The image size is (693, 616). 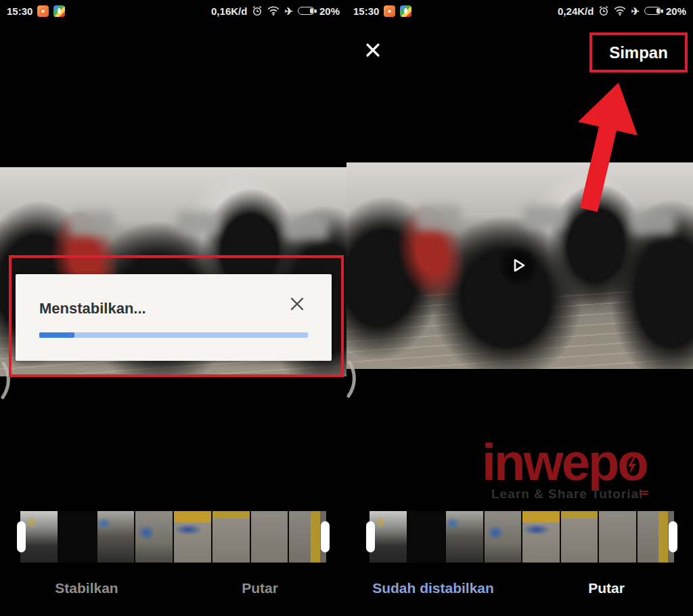 I want to click on editor-tabs: Stabilkan Putar, so click(x=173, y=588).